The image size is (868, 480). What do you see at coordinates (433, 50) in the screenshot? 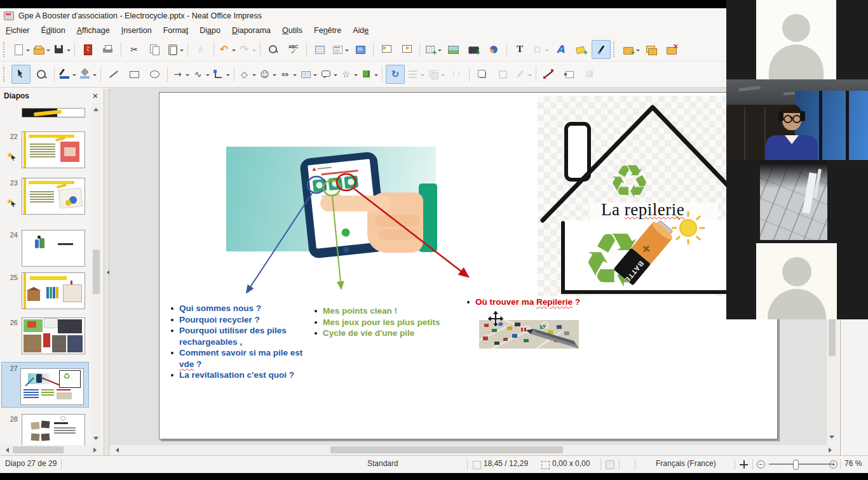
I see `insert-table-button` at bounding box center [433, 50].